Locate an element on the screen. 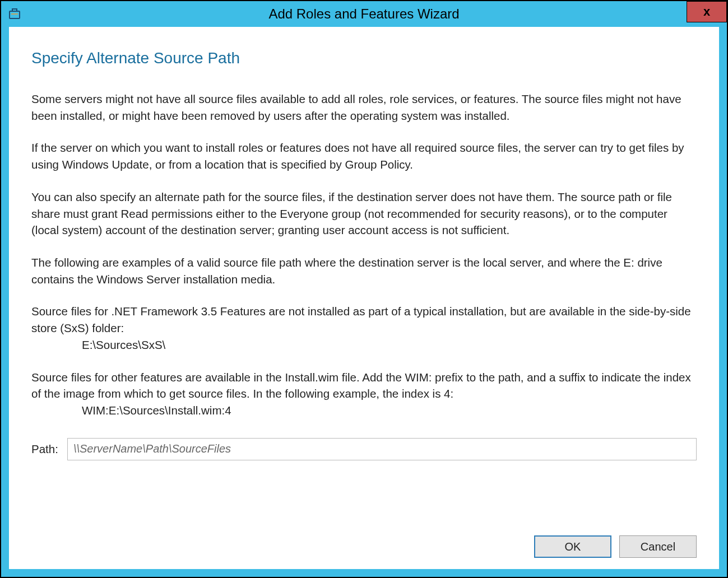 Image resolution: width=728 pixels, height=578 pixels. close-icon: x is located at coordinates (707, 12).